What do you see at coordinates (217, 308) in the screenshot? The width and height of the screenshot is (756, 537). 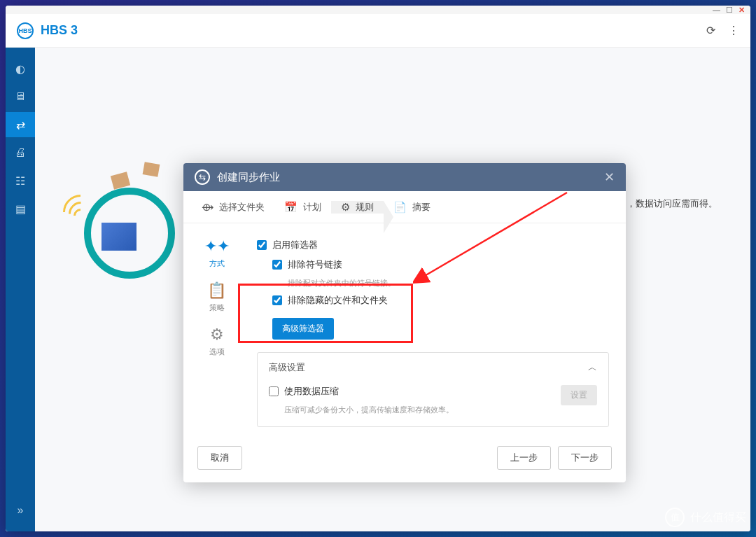 I see `tab-label: 策略` at bounding box center [217, 308].